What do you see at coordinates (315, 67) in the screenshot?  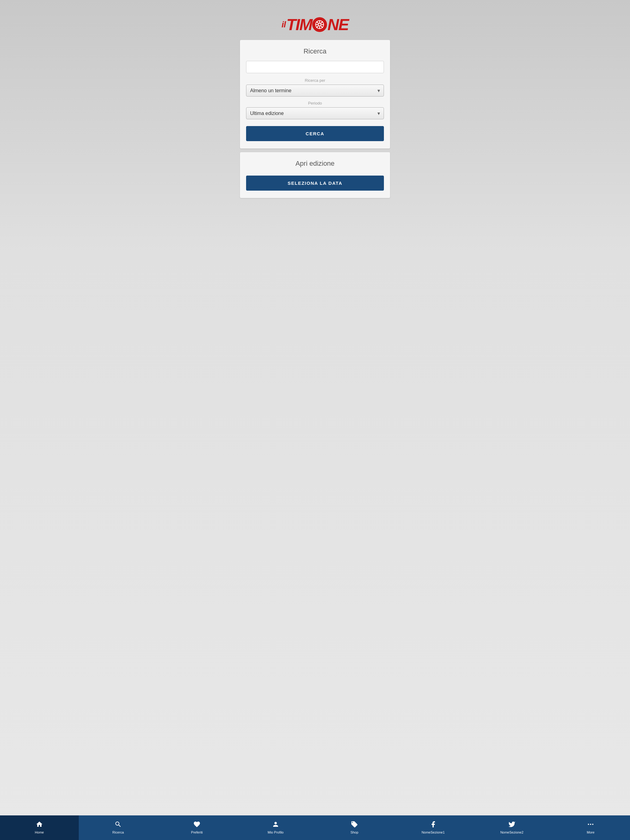 I see `search-input` at bounding box center [315, 67].